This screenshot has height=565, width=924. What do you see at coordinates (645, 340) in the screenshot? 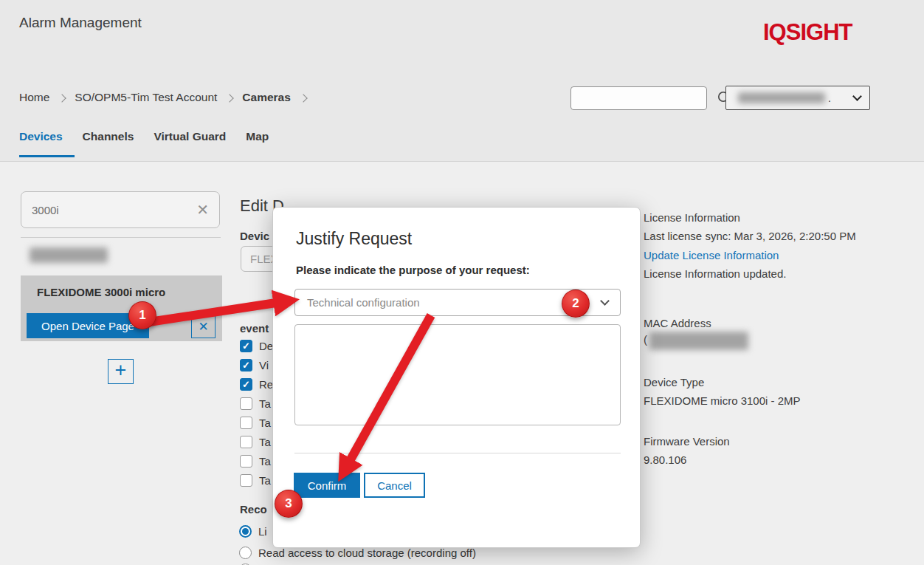
I see `mac-address-prefix: (` at bounding box center [645, 340].